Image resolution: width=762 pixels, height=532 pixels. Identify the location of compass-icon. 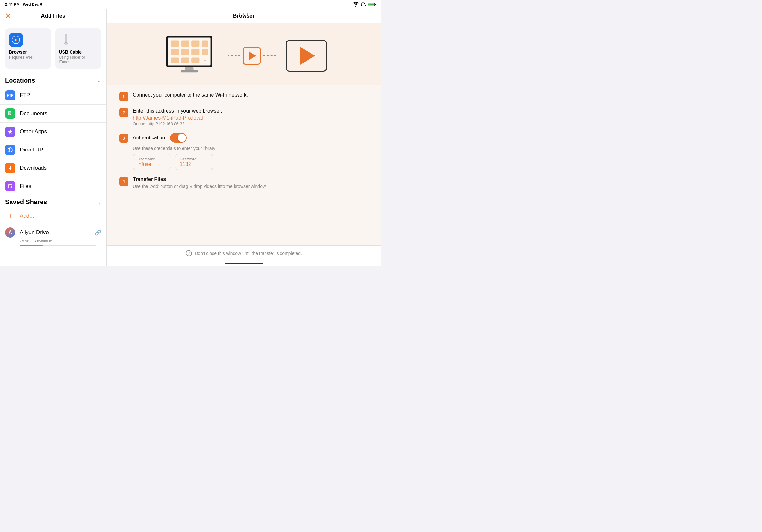
(16, 40).